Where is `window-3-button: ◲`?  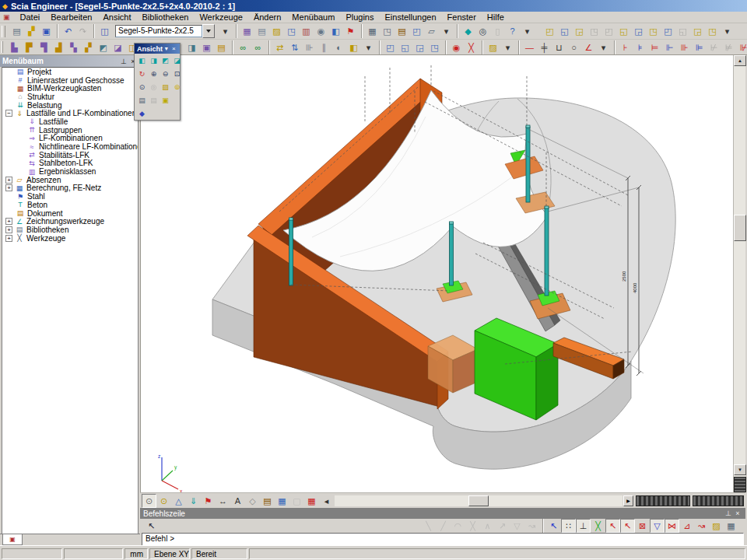
window-3-button: ◲ is located at coordinates (420, 47).